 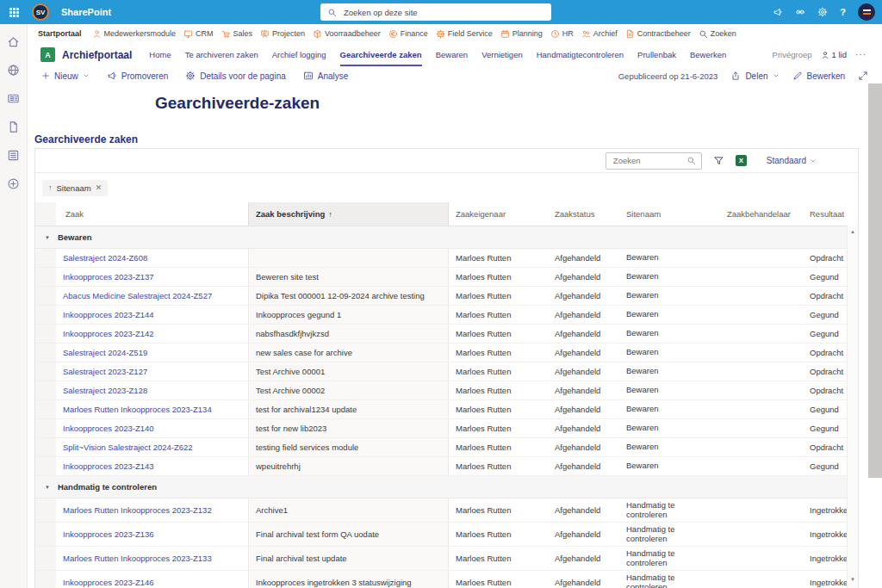 I want to click on suite-nav-item-hr: HR, so click(x=562, y=34).